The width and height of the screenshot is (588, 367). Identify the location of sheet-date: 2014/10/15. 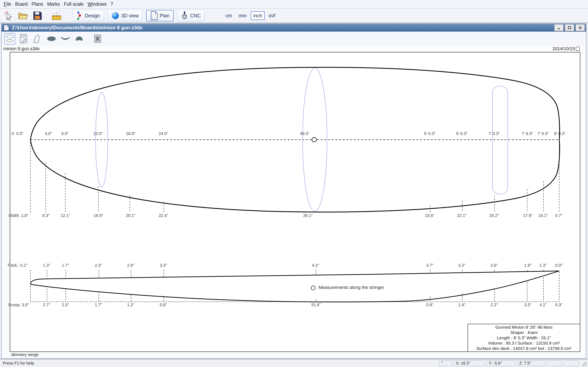
(566, 49).